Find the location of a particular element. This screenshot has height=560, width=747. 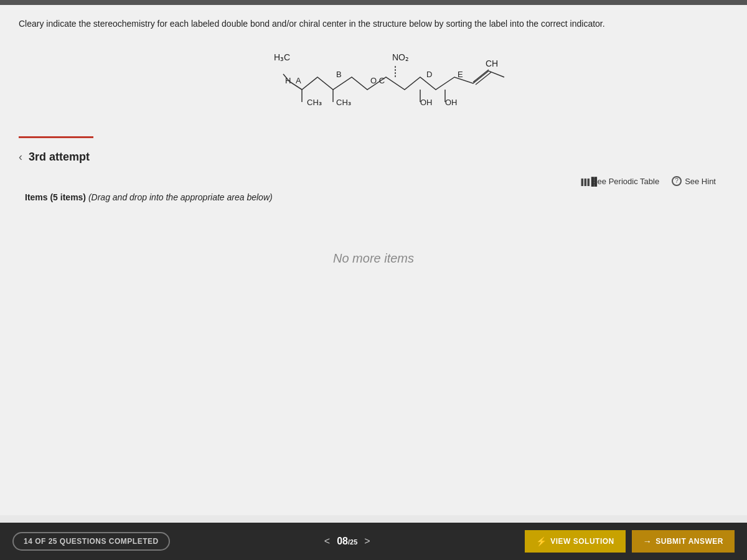

periodic-table-icon: ▐▌ is located at coordinates (584, 181).